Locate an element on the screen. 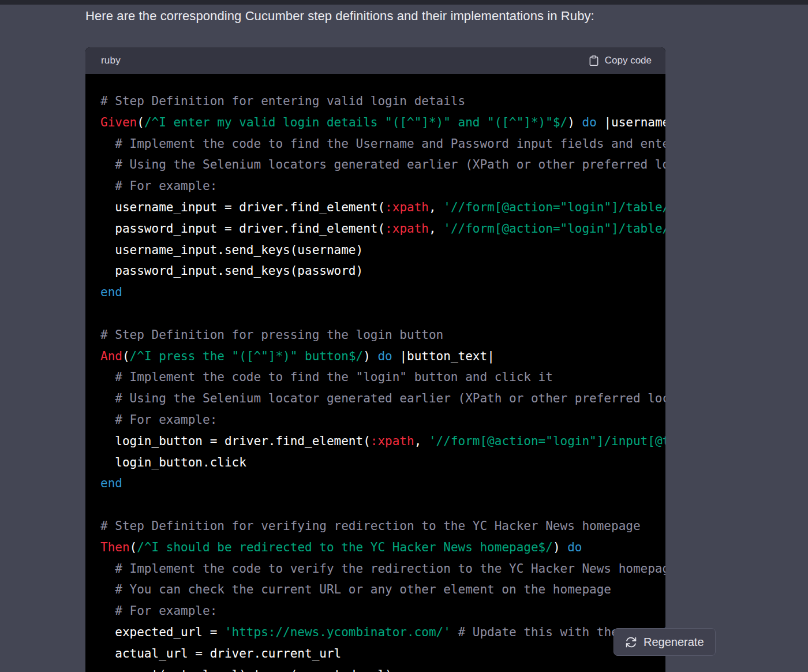 The image size is (808, 672). window-top-edge is located at coordinates (404, 2).